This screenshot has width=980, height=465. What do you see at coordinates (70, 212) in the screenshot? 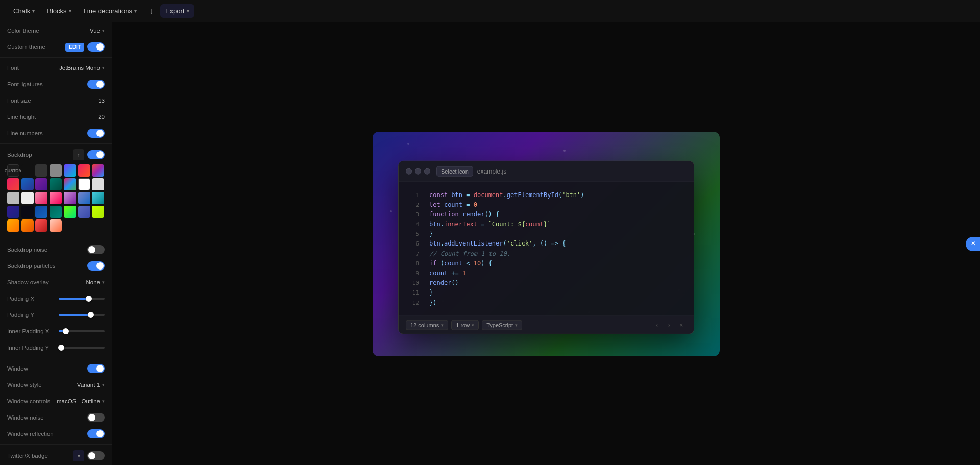
I see `color-swatch-neon` at bounding box center [70, 212].